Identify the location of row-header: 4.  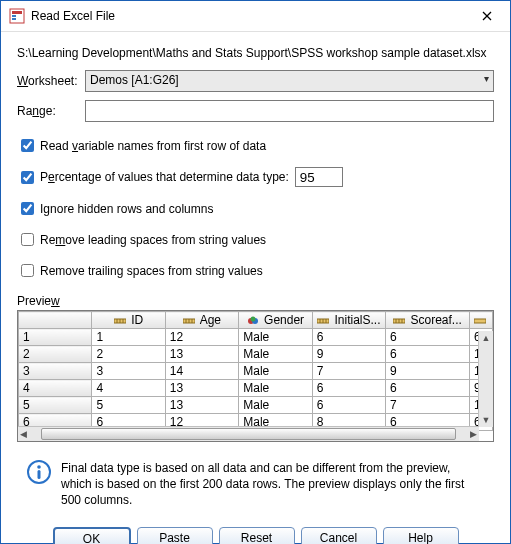
(56, 388).